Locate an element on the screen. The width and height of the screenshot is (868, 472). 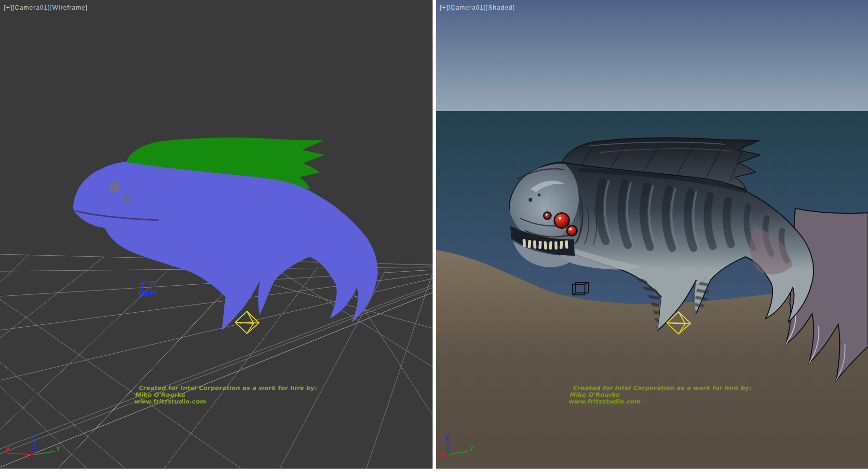
sky is located at coordinates (652, 56).